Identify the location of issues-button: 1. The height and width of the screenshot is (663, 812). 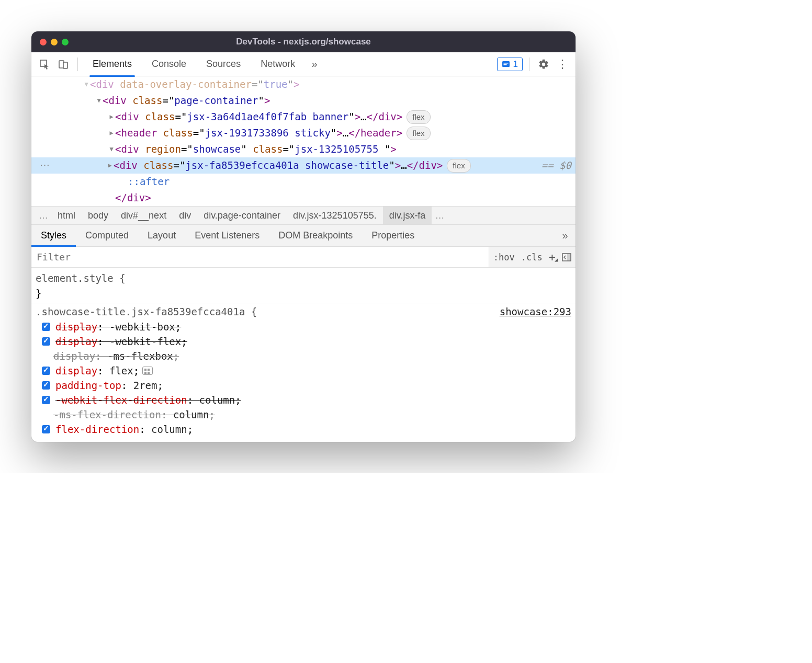
(510, 64).